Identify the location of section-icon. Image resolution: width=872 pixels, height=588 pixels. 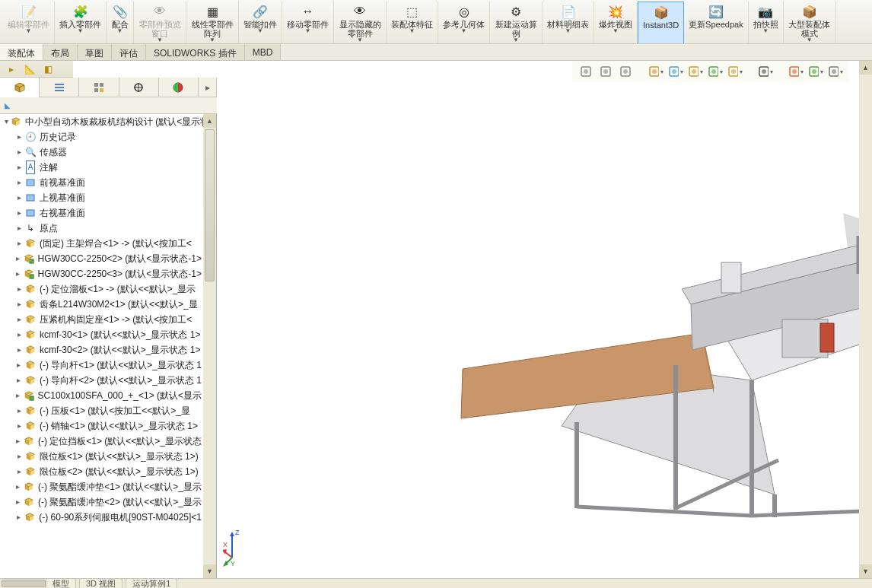
(656, 72).